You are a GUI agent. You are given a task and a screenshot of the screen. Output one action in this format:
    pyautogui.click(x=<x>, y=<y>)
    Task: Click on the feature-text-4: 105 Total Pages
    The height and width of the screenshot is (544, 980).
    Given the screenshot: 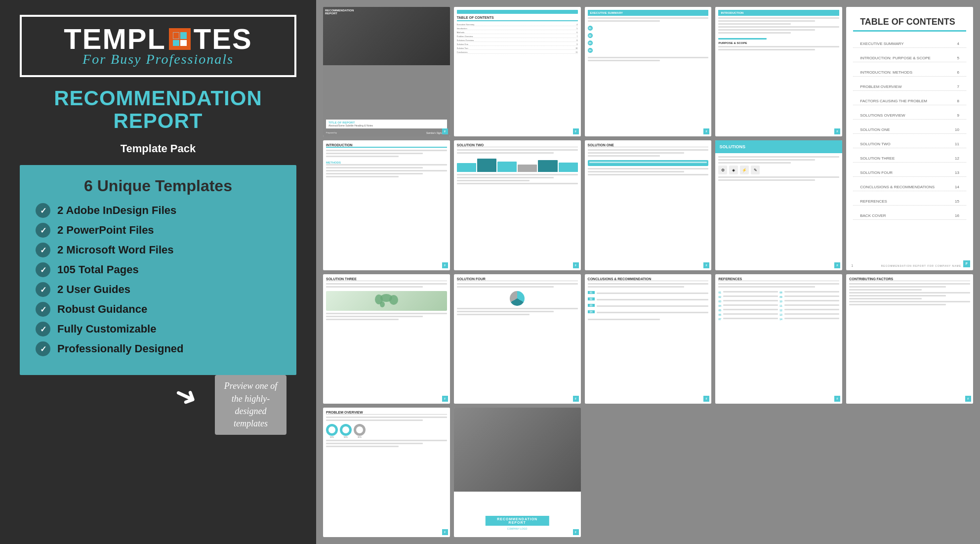 What is the action you would take?
    pyautogui.click(x=98, y=270)
    